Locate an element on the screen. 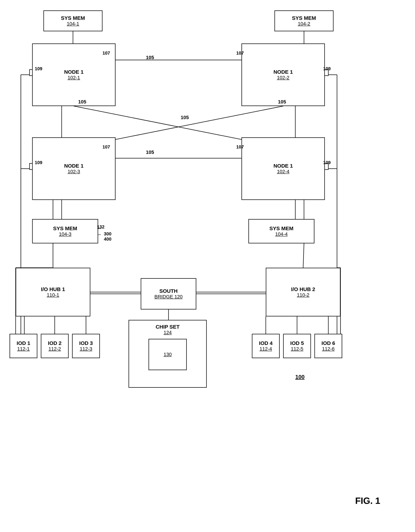 The width and height of the screenshot is (415, 532). iod-3: IOD 3 112-3 is located at coordinates (86, 346).